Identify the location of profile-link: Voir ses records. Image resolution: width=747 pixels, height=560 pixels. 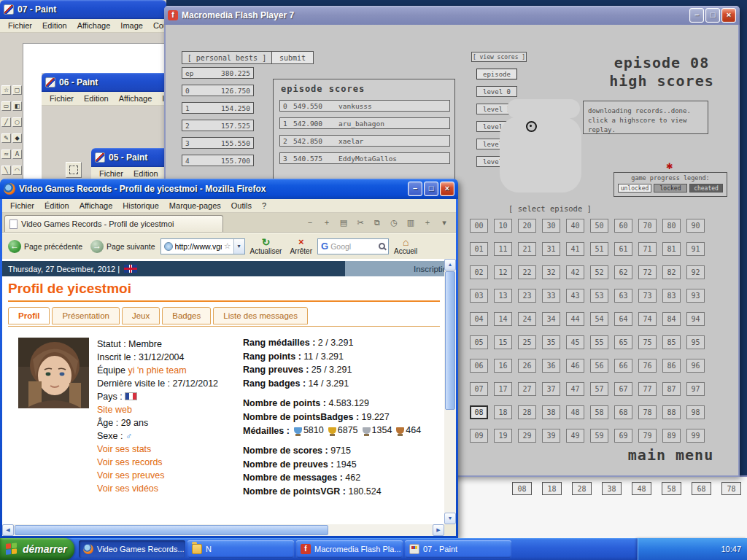
(158, 462).